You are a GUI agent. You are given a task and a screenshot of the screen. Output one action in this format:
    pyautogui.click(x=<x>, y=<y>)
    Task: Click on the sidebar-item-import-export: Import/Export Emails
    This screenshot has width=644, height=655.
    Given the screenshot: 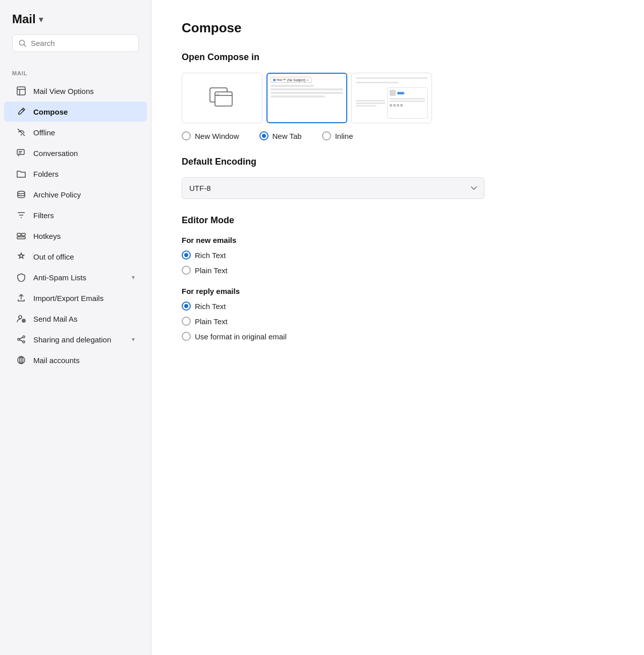 What is the action you would take?
    pyautogui.click(x=76, y=298)
    